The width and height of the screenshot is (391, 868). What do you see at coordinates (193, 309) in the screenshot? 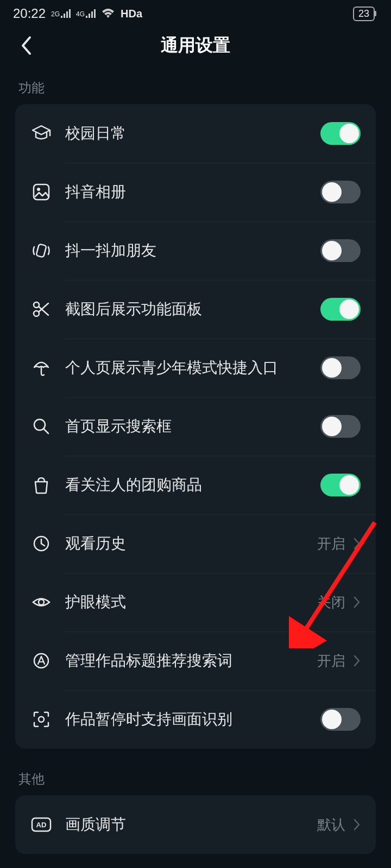
I see `row-label: 截图后展示功能面板` at bounding box center [193, 309].